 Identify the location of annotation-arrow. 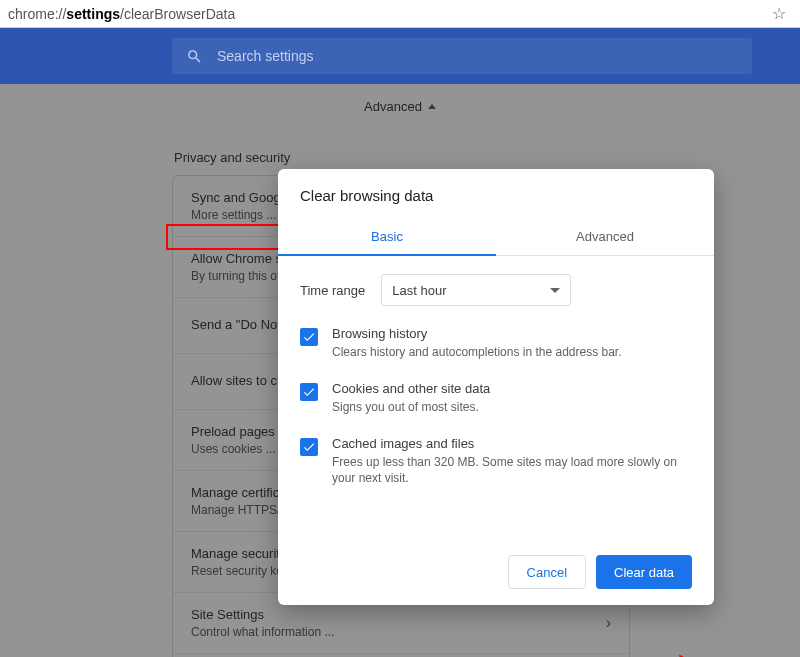
(693, 654).